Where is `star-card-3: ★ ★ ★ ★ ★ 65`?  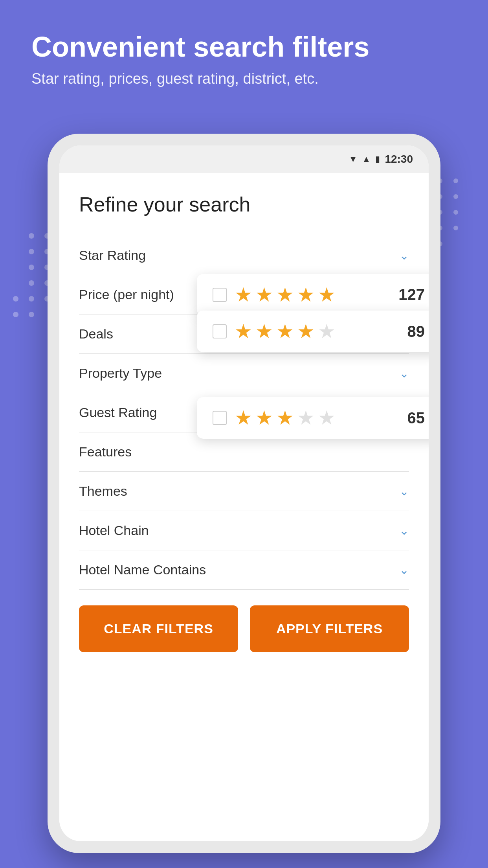 star-card-3: ★ ★ ★ ★ ★ 65 is located at coordinates (313, 418).